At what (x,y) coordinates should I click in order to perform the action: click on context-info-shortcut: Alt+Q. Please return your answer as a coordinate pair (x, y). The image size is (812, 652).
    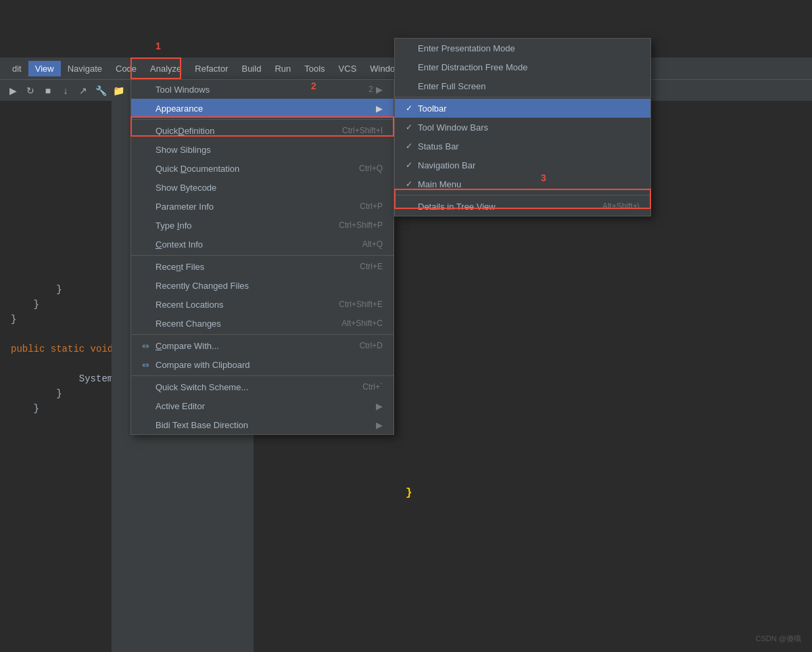
    Looking at the image, I should click on (373, 244).